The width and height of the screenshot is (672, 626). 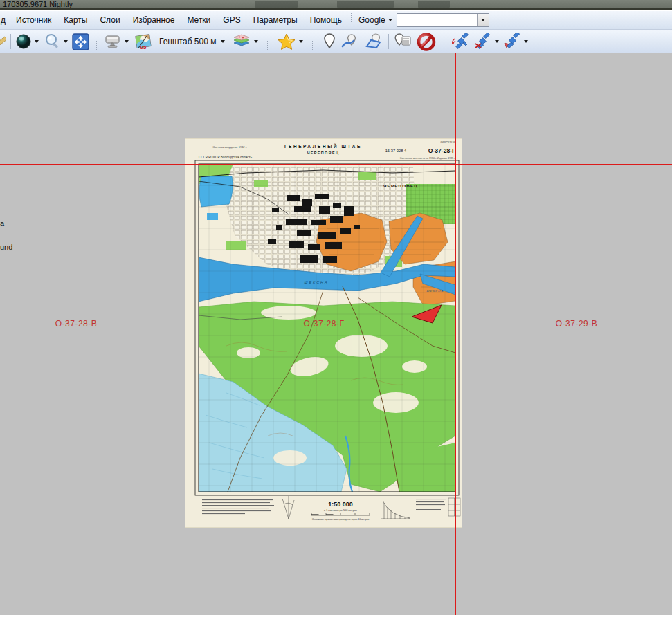 What do you see at coordinates (443, 20) in the screenshot?
I see `geosearch-combobox` at bounding box center [443, 20].